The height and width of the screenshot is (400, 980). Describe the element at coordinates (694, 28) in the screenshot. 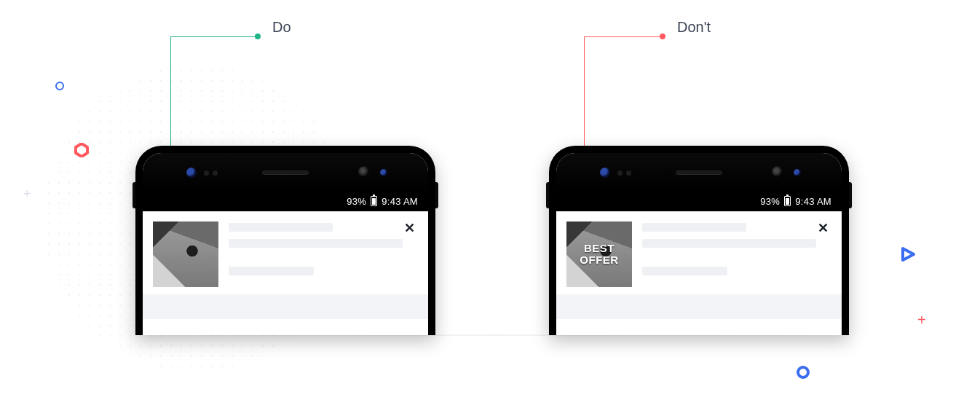

I see `callout-dont-label: Don't` at that location.